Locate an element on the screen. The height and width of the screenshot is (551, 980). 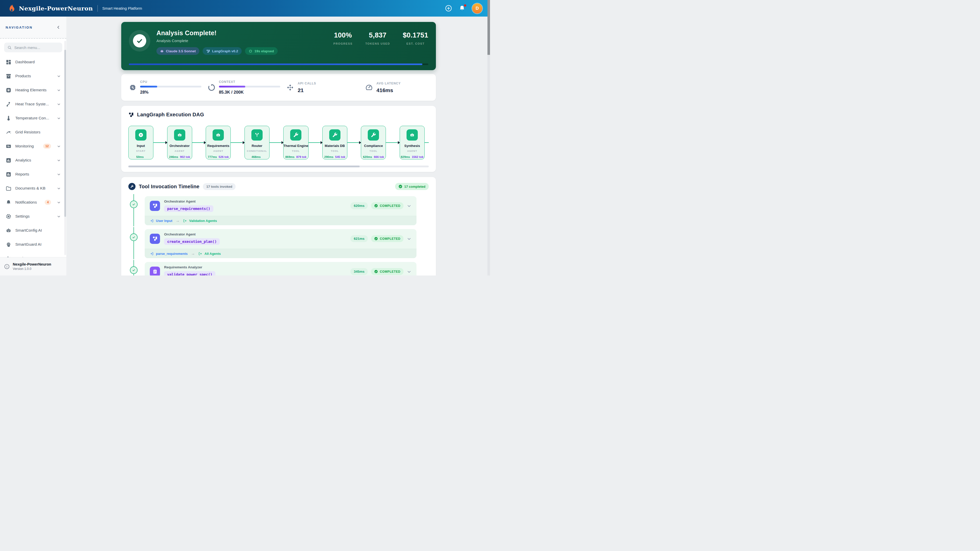
sidebar-header: NAVIGATION is located at coordinates (33, 27).